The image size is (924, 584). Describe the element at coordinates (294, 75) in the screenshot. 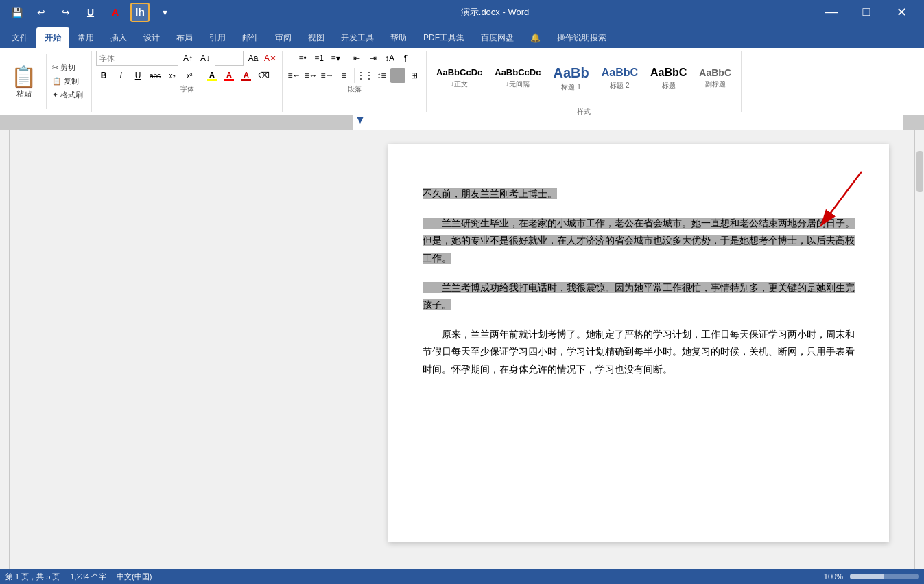

I see `align-left-button: ≡←` at that location.